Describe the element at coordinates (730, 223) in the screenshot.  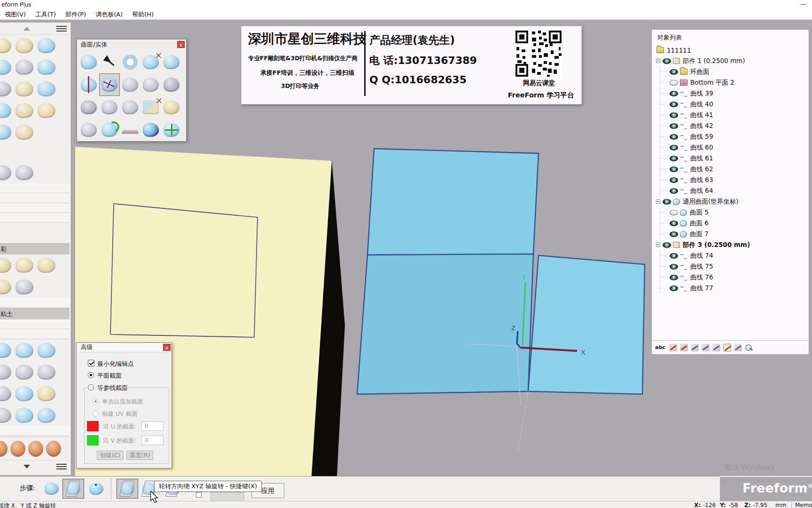
I see `tree-item: 曲面 6` at that location.